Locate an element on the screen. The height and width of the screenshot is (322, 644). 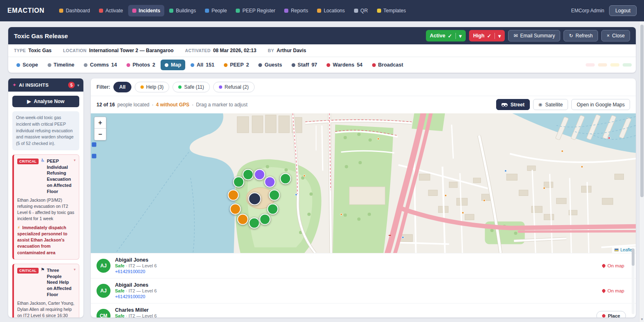
person-row: CM Charles Miller Safe · IT2 — Level 6 +… is located at coordinates (363, 310).